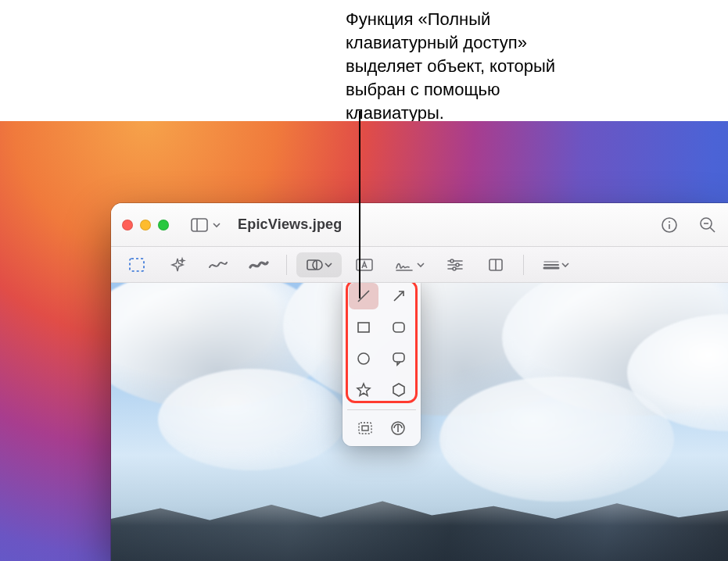 The height and width of the screenshot is (561, 728). I want to click on oval-icon, so click(364, 359).